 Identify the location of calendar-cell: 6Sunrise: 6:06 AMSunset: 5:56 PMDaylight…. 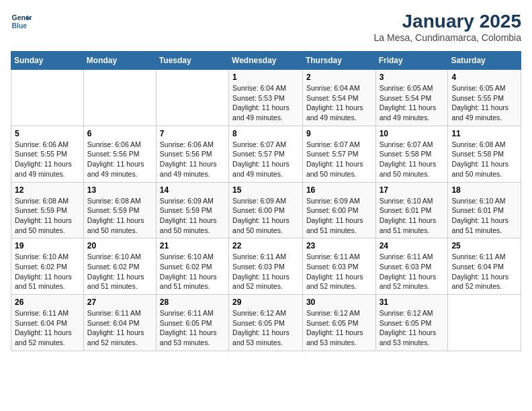
(120, 154).